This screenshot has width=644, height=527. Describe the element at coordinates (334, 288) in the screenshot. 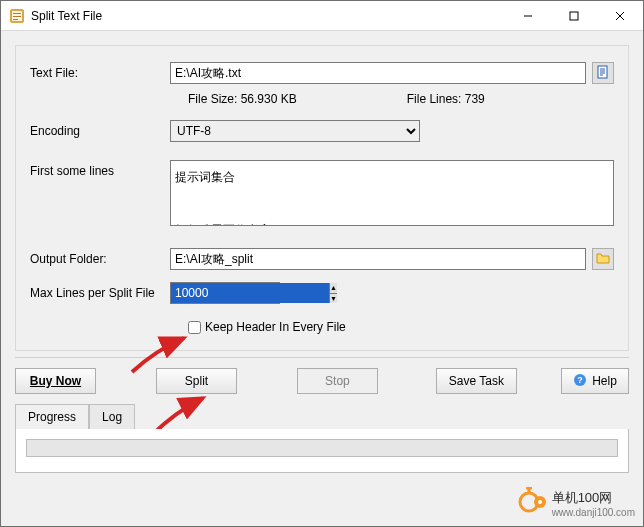

I see `spinner-up-button: ▲` at that location.